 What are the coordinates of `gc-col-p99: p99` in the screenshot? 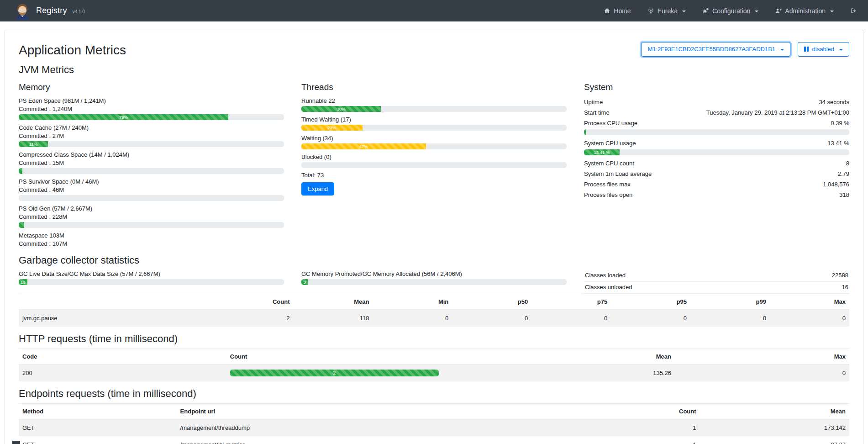 It's located at (730, 302).